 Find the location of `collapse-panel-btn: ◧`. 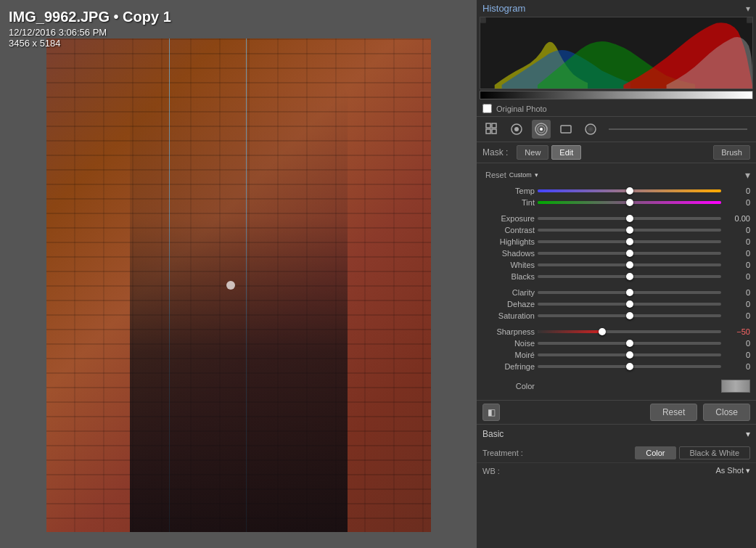

collapse-panel-btn: ◧ is located at coordinates (491, 412).